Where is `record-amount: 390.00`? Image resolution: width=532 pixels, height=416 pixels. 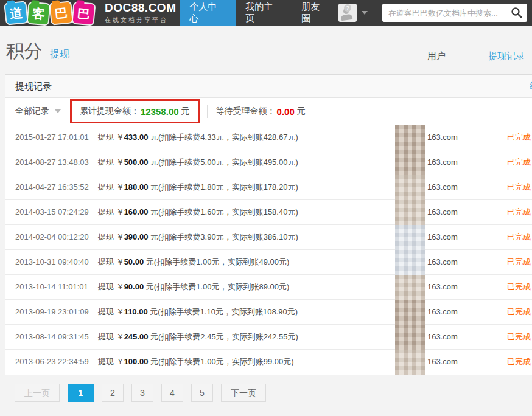
record-amount: 390.00 is located at coordinates (136, 237).